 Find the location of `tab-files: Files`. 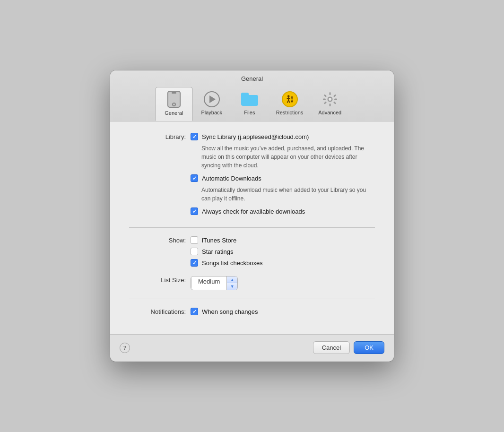

tab-files: Files is located at coordinates (250, 104).